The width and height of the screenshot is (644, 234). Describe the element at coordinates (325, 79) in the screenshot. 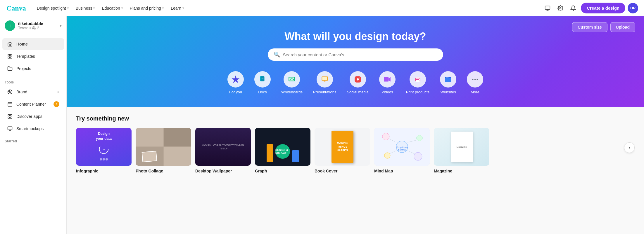

I see `presentations-icon` at that location.